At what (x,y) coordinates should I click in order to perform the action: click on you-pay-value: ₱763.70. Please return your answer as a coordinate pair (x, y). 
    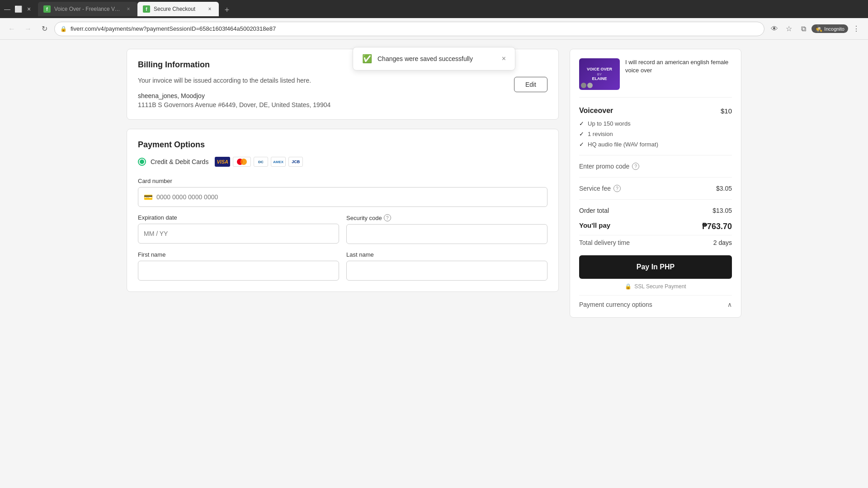
    Looking at the image, I should click on (717, 226).